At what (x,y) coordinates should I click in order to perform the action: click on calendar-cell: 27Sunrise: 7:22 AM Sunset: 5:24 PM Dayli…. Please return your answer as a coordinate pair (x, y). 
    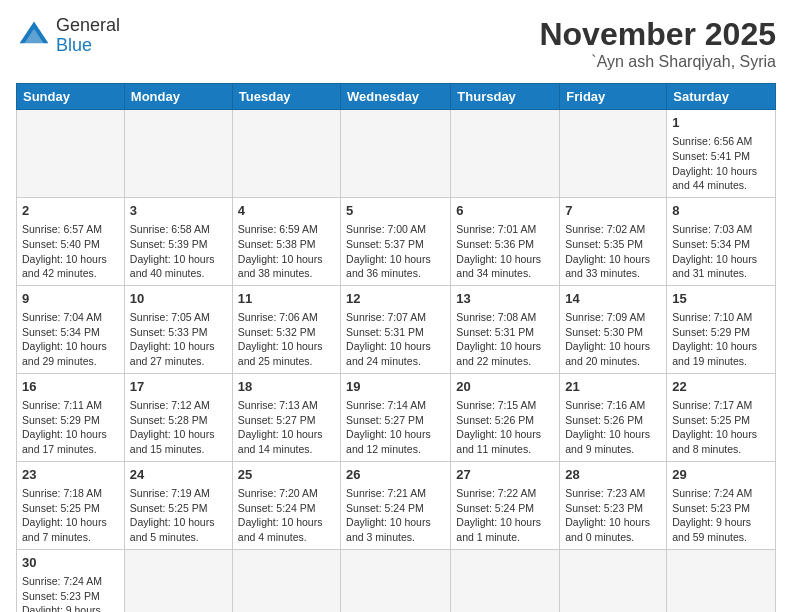
    Looking at the image, I should click on (506, 505).